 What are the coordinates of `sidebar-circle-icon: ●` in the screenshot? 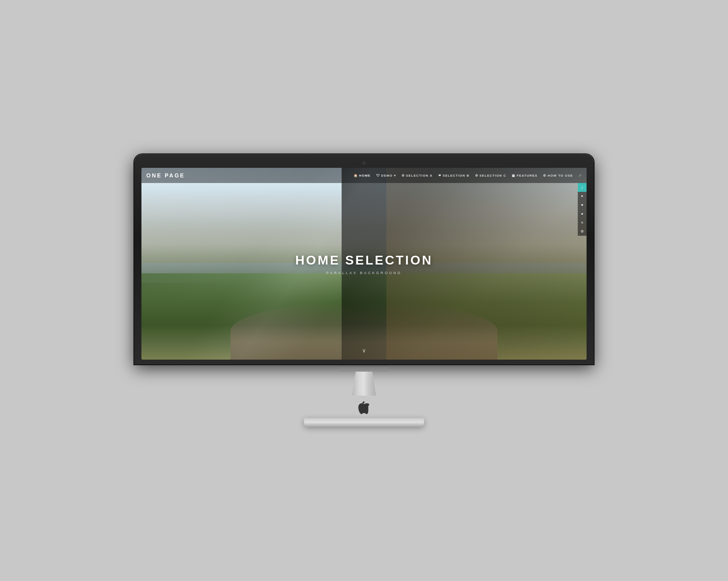 It's located at (582, 214).